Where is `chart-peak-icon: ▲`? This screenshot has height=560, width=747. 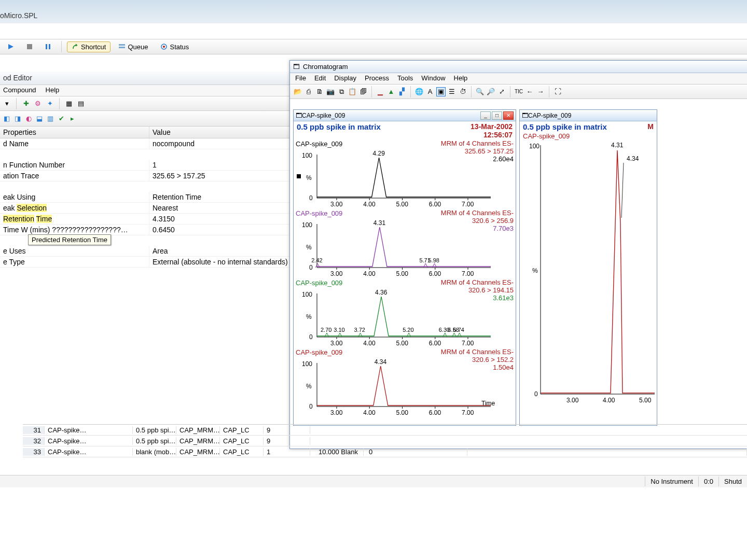 chart-peak-icon: ▲ is located at coordinates (391, 92).